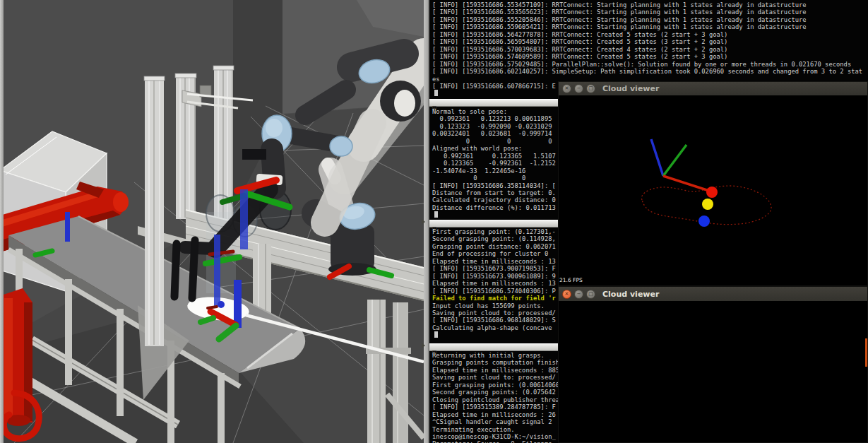 Image resolution: width=868 pixels, height=443 pixels. What do you see at coordinates (713, 365) in the screenshot?
I see `cloud-viewer-window-bottom: ✕ − □ Cloud viewer` at bounding box center [713, 365].